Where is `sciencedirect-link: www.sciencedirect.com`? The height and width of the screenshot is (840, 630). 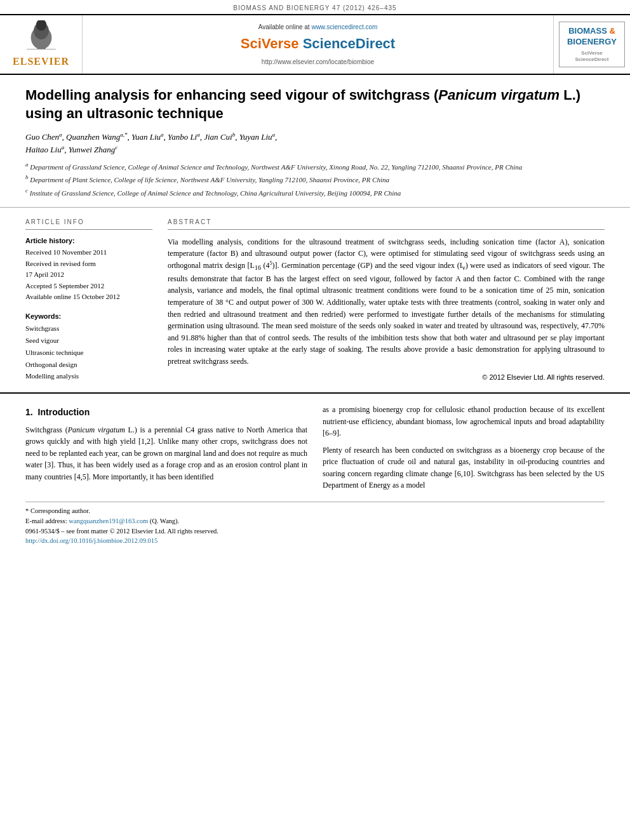
sciencedirect-link: www.sciencedirect.com is located at coordinates (344, 27).